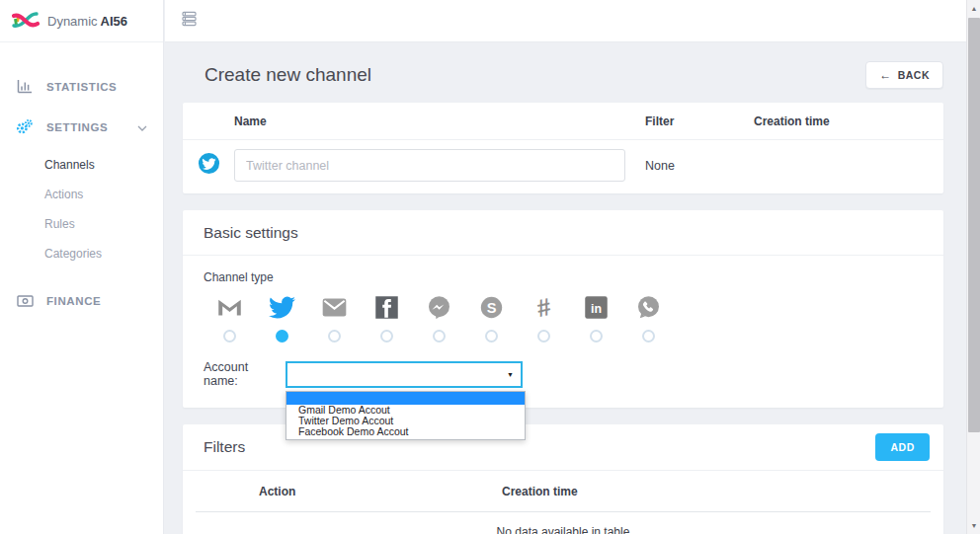 Image resolution: width=980 pixels, height=534 pixels. I want to click on gmail-icon, so click(229, 308).